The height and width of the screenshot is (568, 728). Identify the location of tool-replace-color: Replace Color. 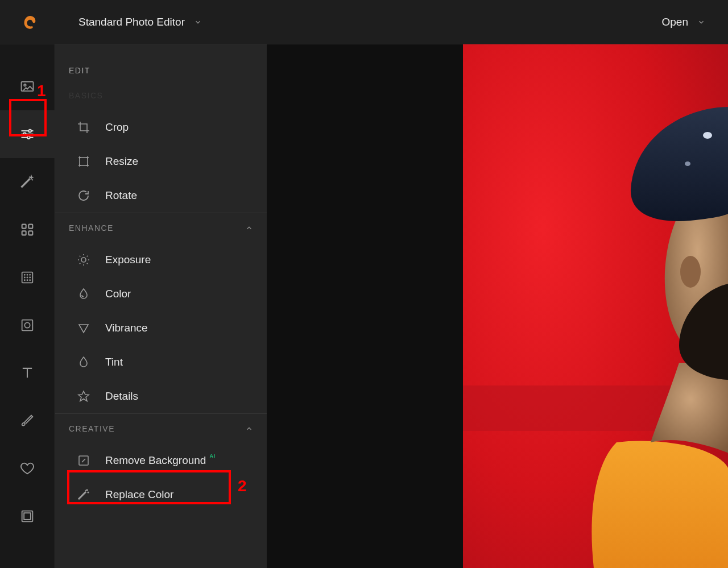
(161, 495).